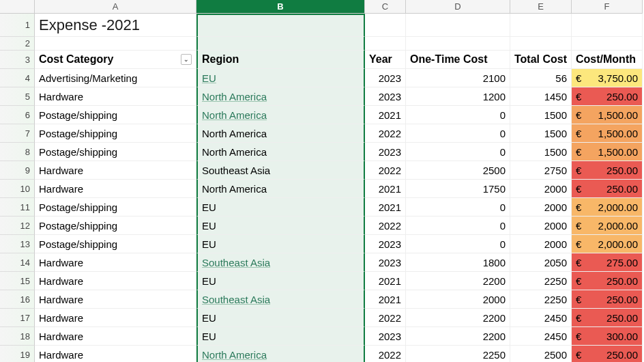  I want to click on row-header-19: 19, so click(18, 354).